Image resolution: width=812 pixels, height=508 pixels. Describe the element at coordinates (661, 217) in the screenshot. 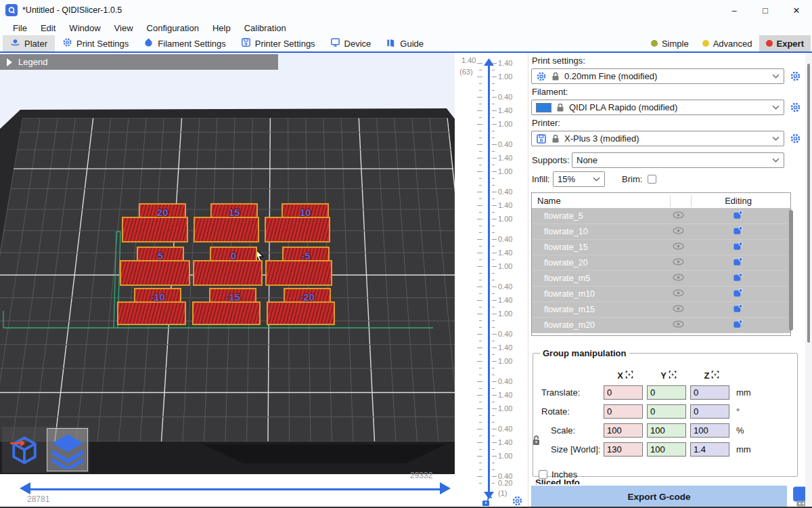

I see `object-row: flowrate_5` at that location.